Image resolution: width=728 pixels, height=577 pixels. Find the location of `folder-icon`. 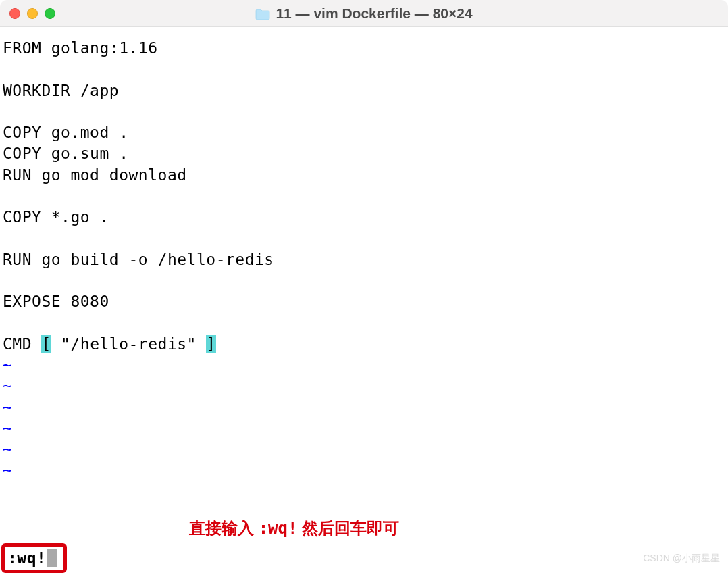

folder-icon is located at coordinates (263, 14).